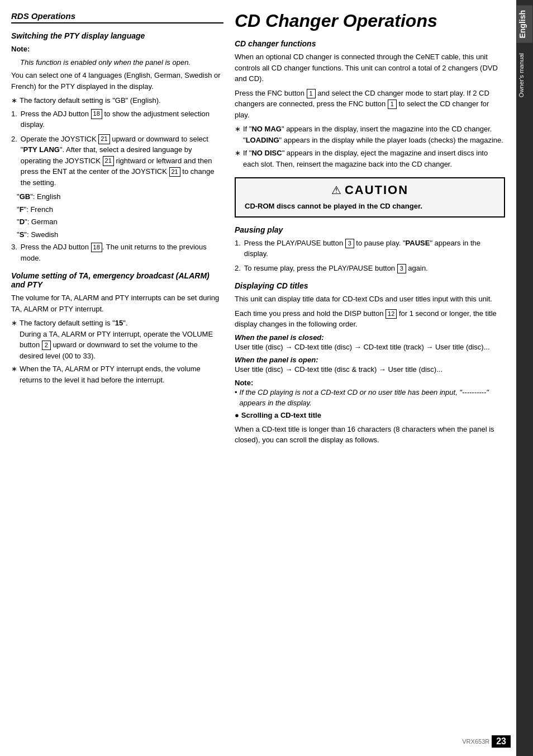 This screenshot has width=533, height=756. Describe the element at coordinates (336, 190) in the screenshot. I see `caution-icon: ⚠` at that location.